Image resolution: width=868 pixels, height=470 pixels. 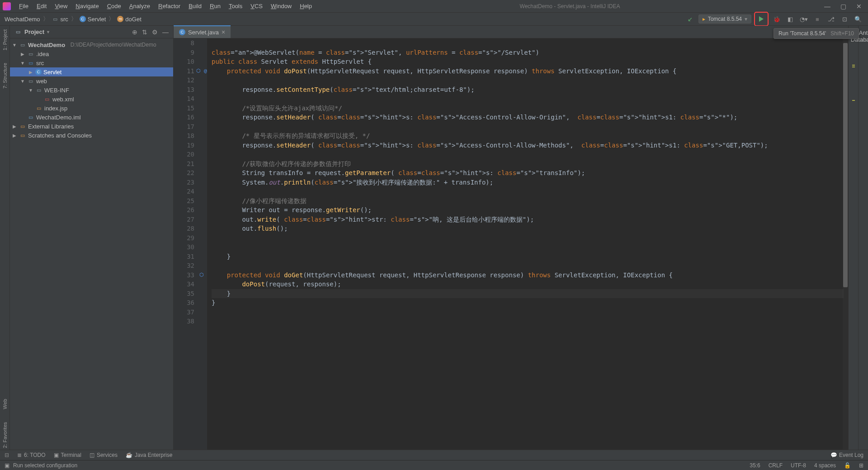 What do you see at coordinates (761, 19) in the screenshot?
I see `run-button` at bounding box center [761, 19].